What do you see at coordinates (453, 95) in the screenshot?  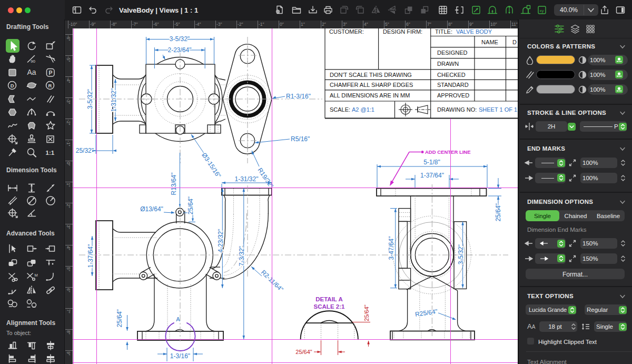 I see `svg-text: APPROVED` at bounding box center [453, 95].